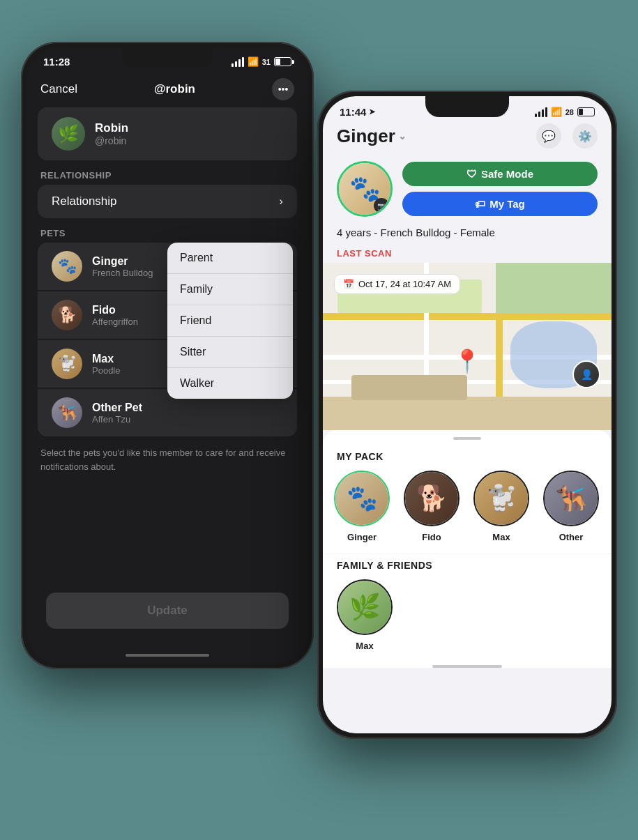  I want to click on pet-name-max: Max, so click(106, 359).